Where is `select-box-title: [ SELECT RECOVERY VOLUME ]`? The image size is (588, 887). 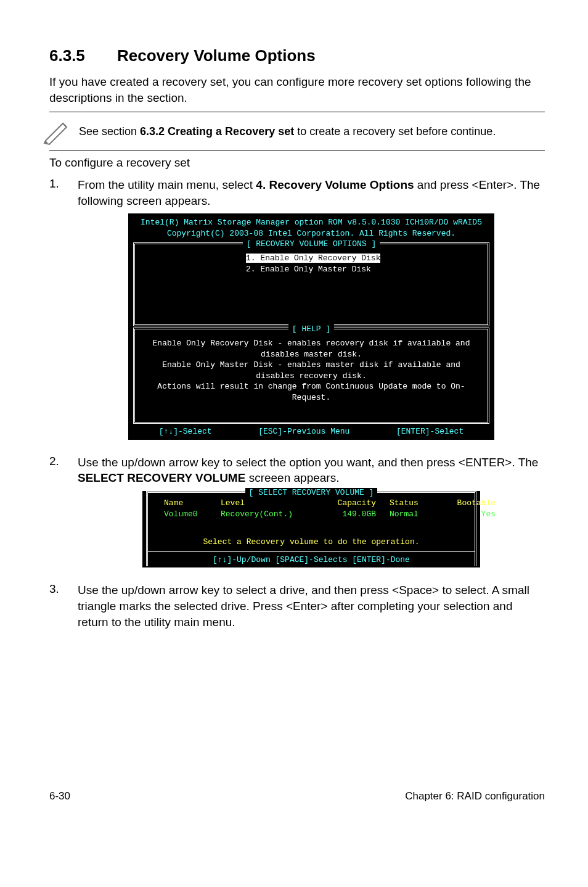
select-box-title: [ SELECT RECOVERY VOLUME ] is located at coordinates (312, 492).